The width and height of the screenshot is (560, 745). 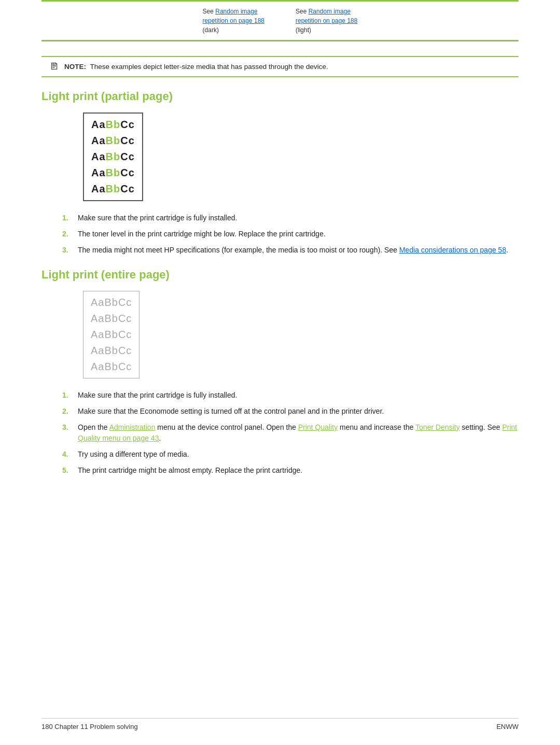 What do you see at coordinates (303, 30) in the screenshot?
I see `light-label: (light)` at bounding box center [303, 30].